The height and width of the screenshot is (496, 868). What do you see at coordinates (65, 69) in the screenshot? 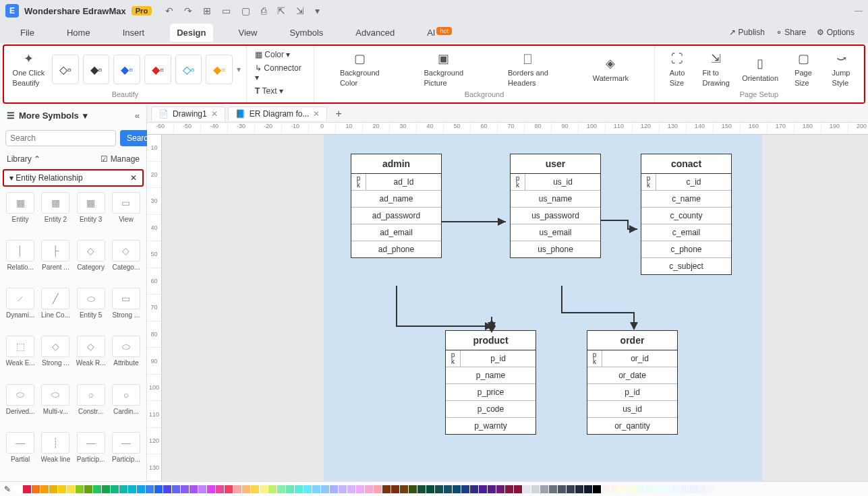
I see `style-thumb-1: ◇▫` at bounding box center [65, 69].